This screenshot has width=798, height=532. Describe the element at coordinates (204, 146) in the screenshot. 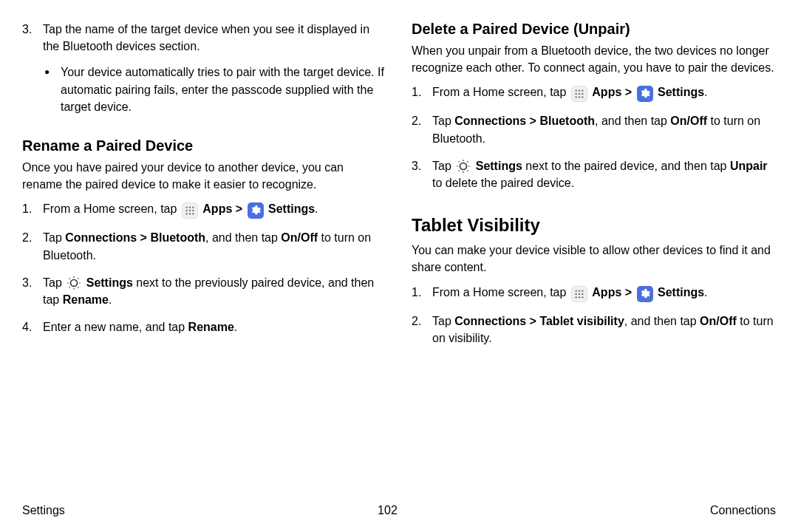

I see `rename-heading: Rename a Paired Device` at that location.